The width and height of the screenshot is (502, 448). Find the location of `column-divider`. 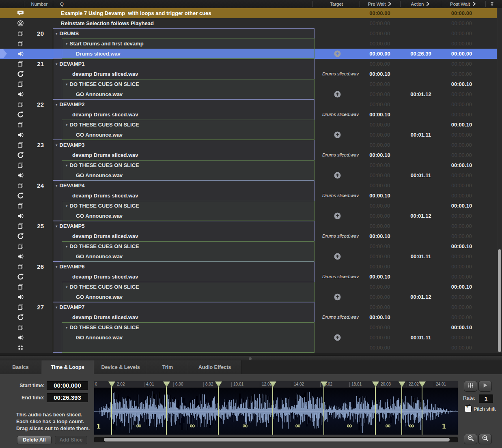

column-divider is located at coordinates (312, 4).